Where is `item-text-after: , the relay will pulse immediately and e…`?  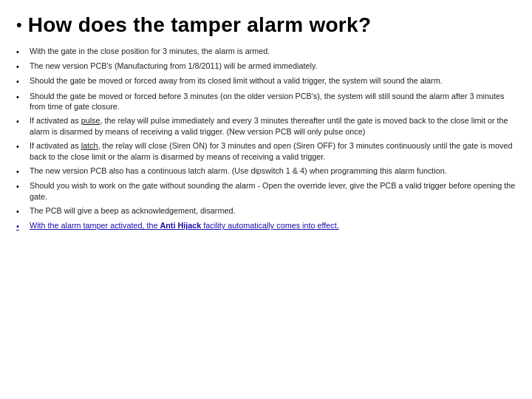 item-text-after: , the relay will pulse immediately and e… is located at coordinates (269, 126).